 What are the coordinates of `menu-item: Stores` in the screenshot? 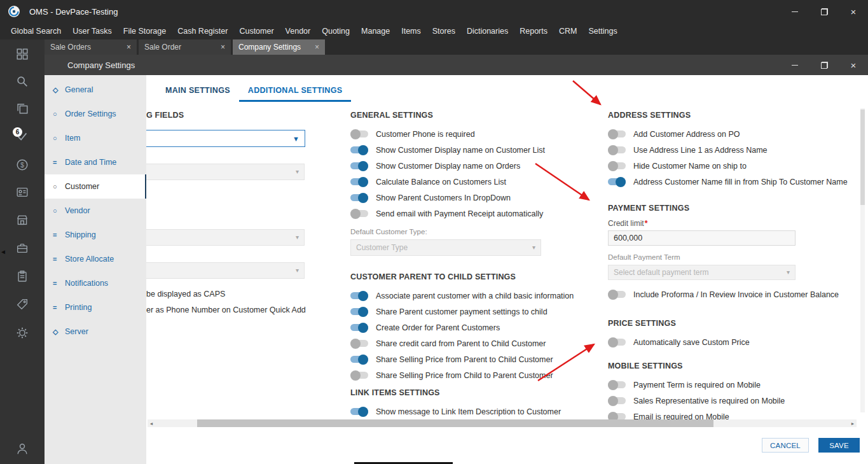 It's located at (444, 31).